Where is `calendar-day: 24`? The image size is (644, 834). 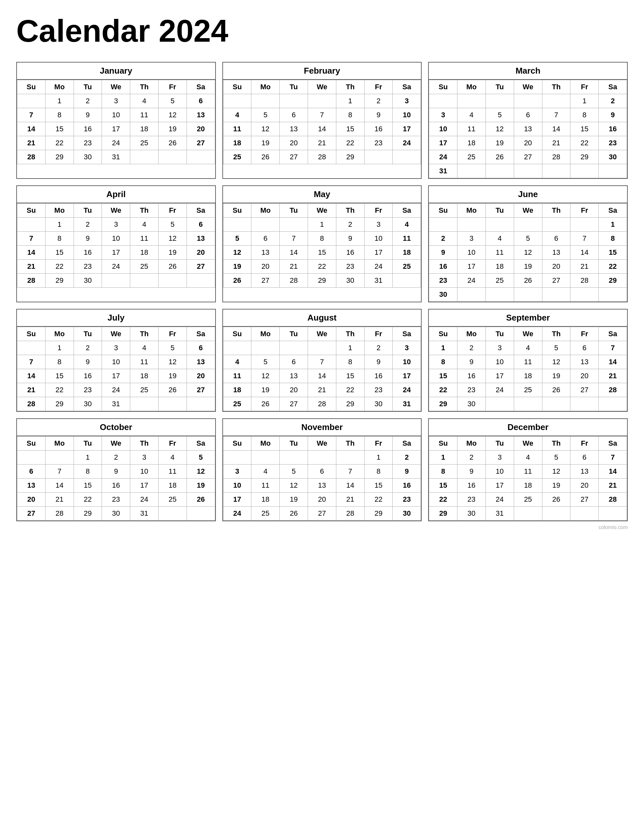
calendar-day: 24 is located at coordinates (443, 157).